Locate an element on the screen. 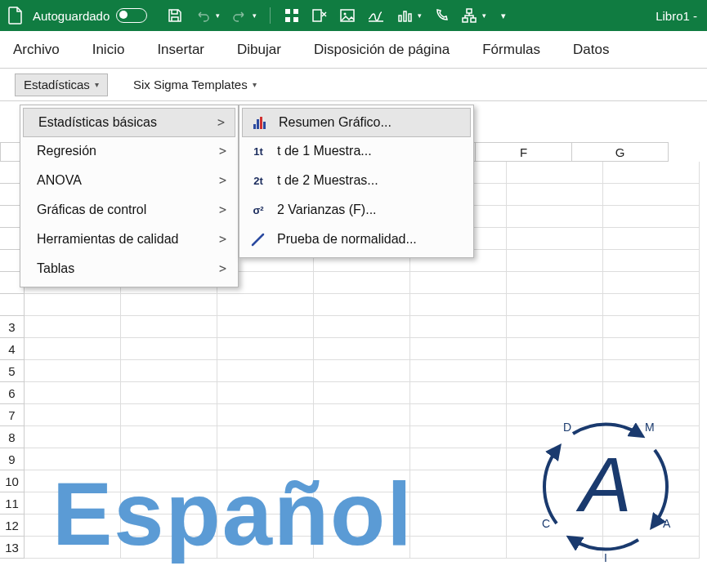 The height and width of the screenshot is (588, 707). save-icon is located at coordinates (175, 16).